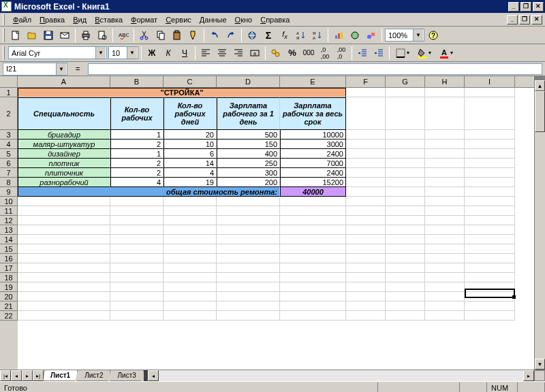  Describe the element at coordinates (248, 173) in the screenshot. I see `cell: 300` at that location.